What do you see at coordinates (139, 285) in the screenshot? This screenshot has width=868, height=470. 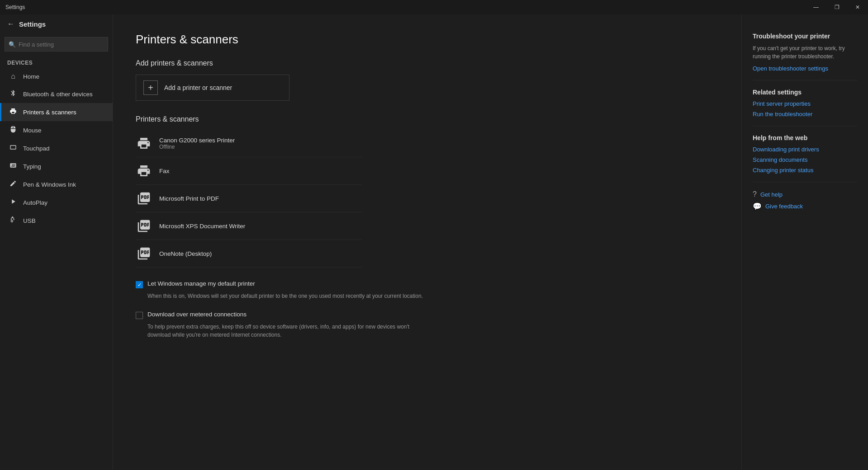 I see `checkmark-icon: ✓` at bounding box center [139, 285].